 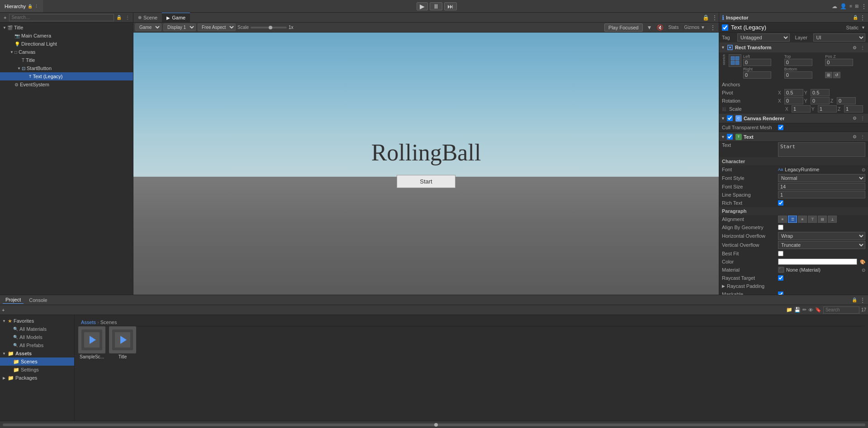 What do you see at coordinates (37, 337) in the screenshot?
I see `all-models-item: 🔍 All Models` at bounding box center [37, 337].